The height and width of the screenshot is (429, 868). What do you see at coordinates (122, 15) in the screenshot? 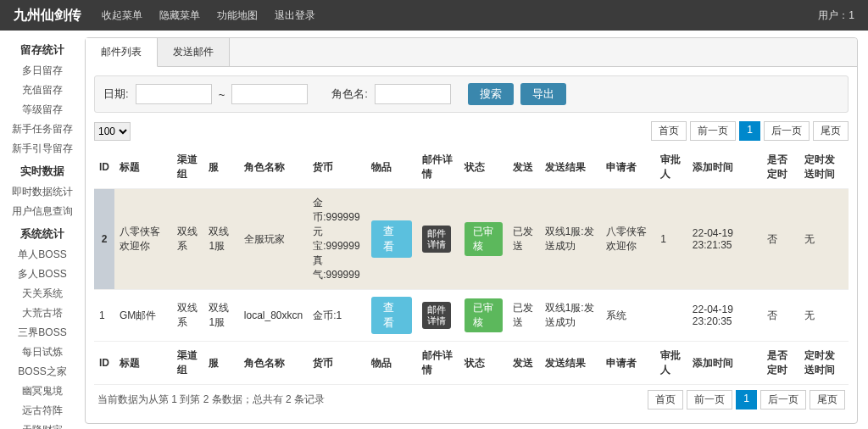
I see `nav-collapse: 收起菜单` at bounding box center [122, 15].